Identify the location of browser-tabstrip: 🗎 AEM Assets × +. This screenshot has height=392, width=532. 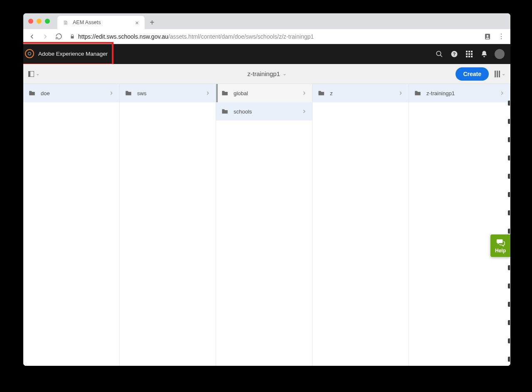
(267, 21).